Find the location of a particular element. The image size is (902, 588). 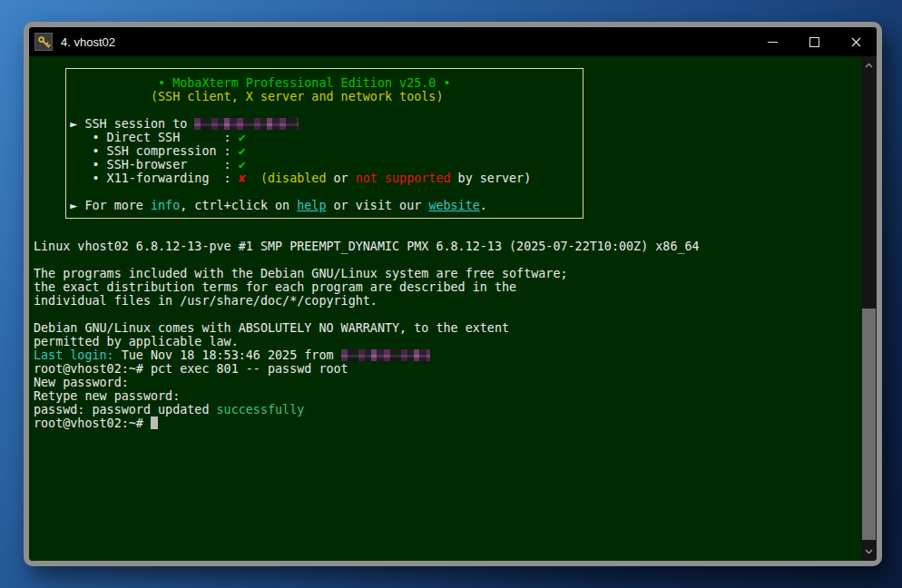

window-controls is located at coordinates (814, 42).